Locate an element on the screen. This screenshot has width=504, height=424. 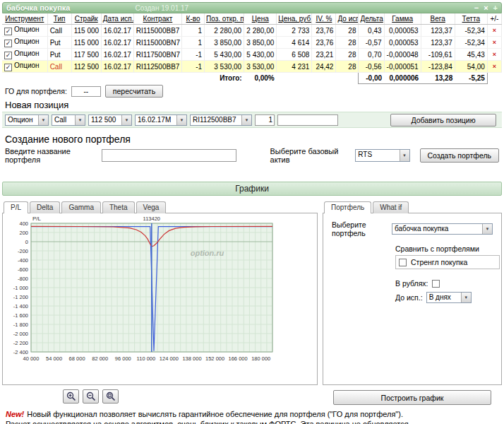
rubles-checkbox is located at coordinates (436, 284).